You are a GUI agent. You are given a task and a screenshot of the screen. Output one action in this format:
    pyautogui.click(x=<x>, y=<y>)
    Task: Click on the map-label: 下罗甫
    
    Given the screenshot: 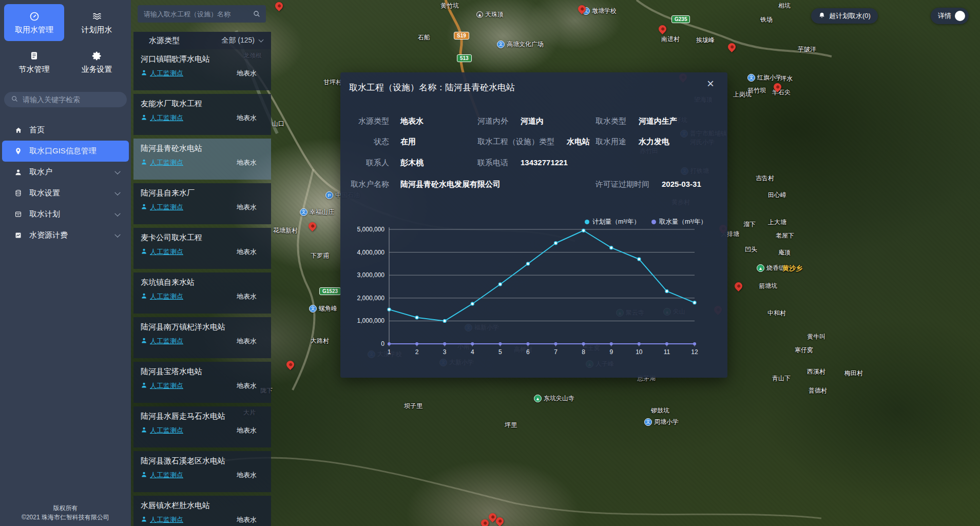 What is the action you would take?
    pyautogui.click(x=320, y=256)
    